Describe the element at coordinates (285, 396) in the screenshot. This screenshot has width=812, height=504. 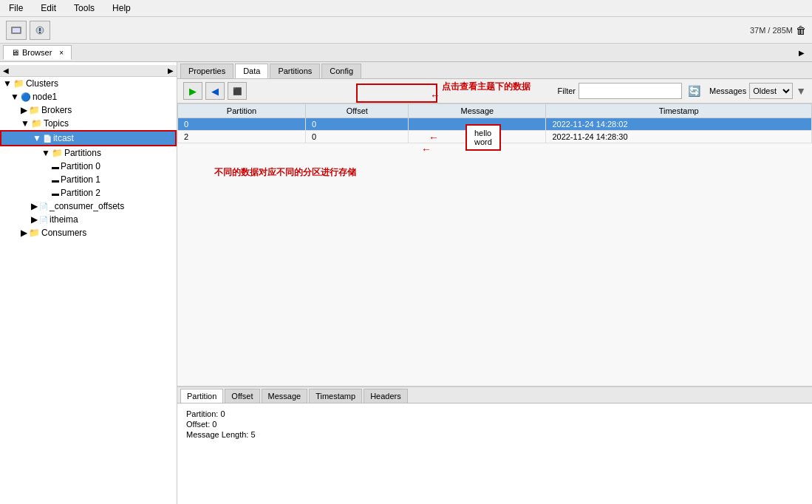
I see `detail-tab-message: Message` at that location.